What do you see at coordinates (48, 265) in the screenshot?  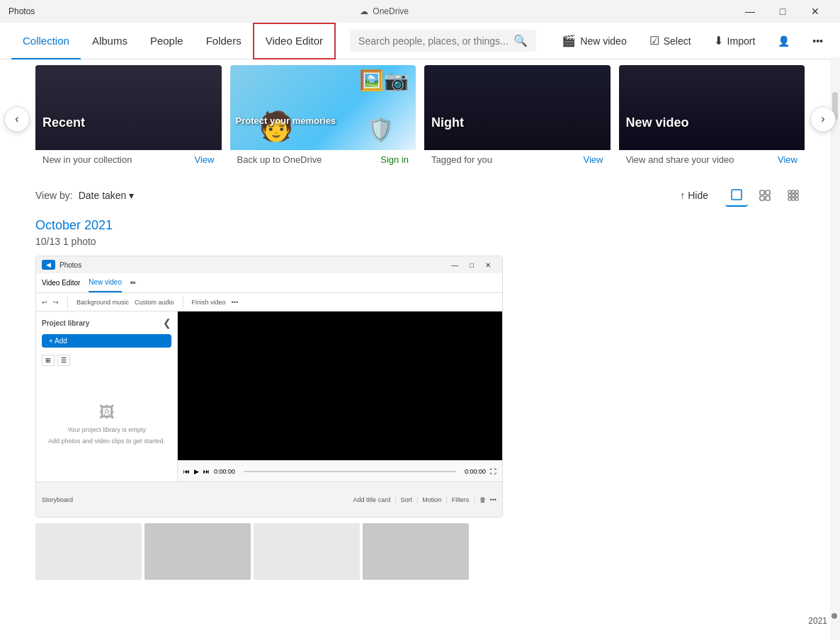 I see `ss-back-btn: ◀` at bounding box center [48, 265].